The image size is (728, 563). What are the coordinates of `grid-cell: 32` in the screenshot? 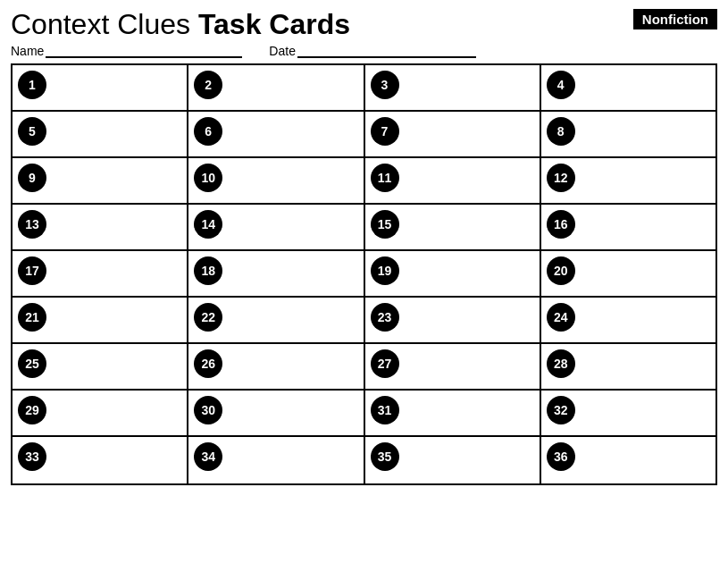 It's located at (629, 413).